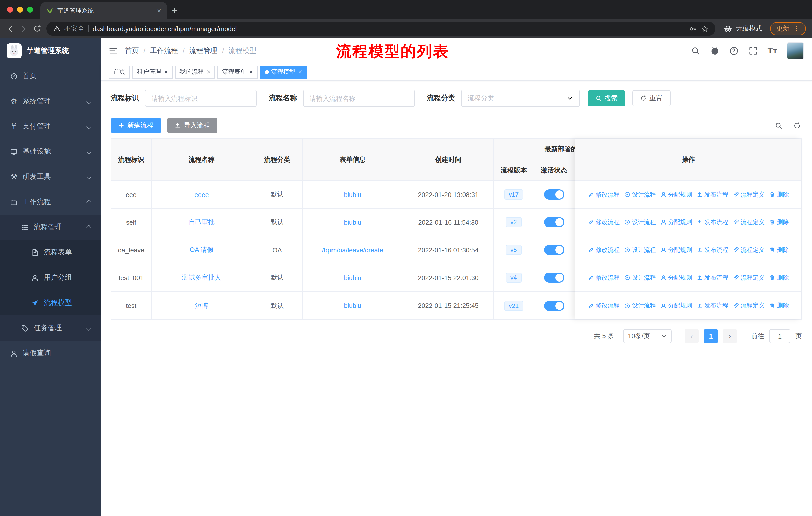 This screenshot has height=516, width=812. I want to click on sidebar-item-workflow: 工作流程, so click(51, 202).